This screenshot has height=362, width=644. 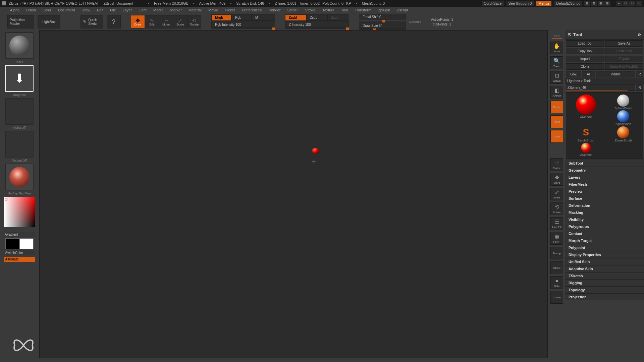 I want to click on section-preview: Preview, so click(x=604, y=191).